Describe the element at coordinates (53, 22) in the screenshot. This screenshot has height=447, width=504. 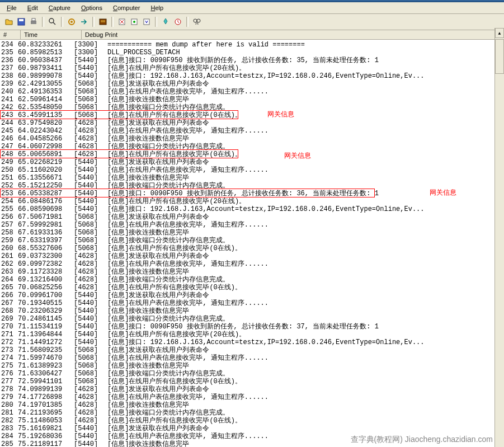
I see `search-icon` at that location.